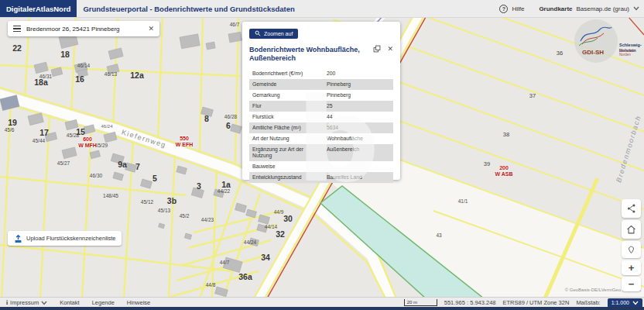 Image resolution: width=644 pixels, height=310 pixels. What do you see at coordinates (390, 50) in the screenshot?
I see `close-popup-icon: ✕` at bounding box center [390, 50].